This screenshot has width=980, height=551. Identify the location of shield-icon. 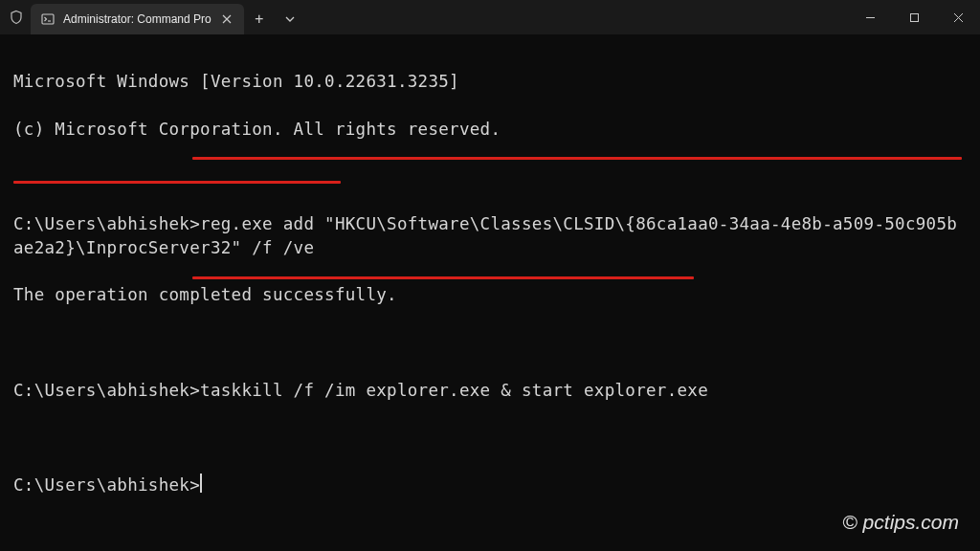
(16, 17).